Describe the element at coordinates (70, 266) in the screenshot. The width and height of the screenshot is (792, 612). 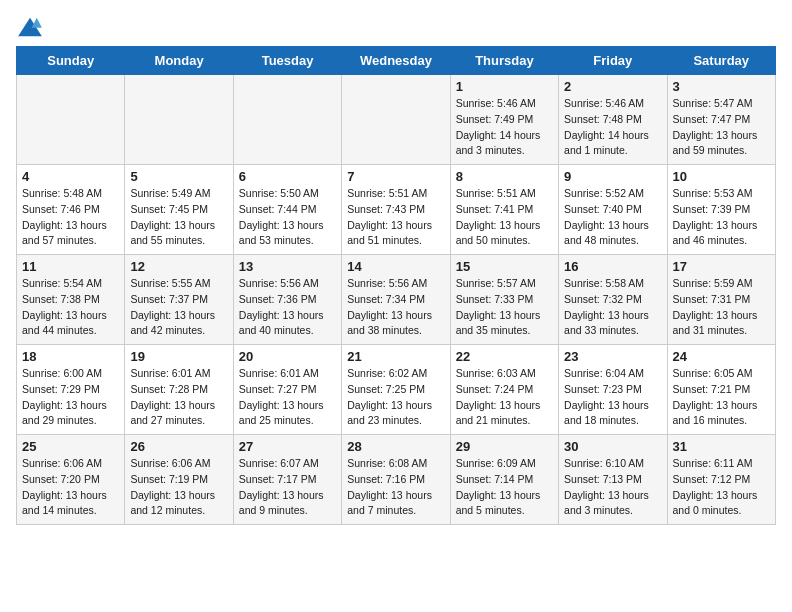
I see `day-number: 11` at that location.